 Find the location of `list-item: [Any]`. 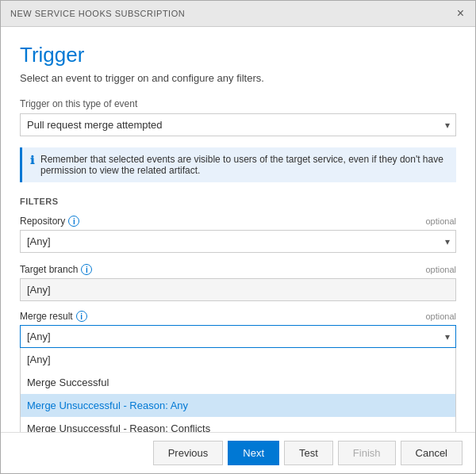

list-item: [Any] is located at coordinates (238, 360).